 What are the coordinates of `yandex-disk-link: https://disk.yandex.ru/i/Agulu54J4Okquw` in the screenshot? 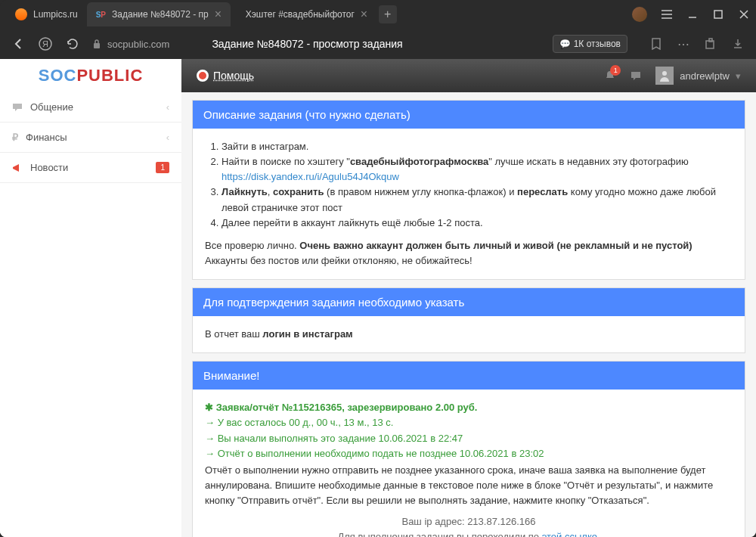 It's located at (310, 177).